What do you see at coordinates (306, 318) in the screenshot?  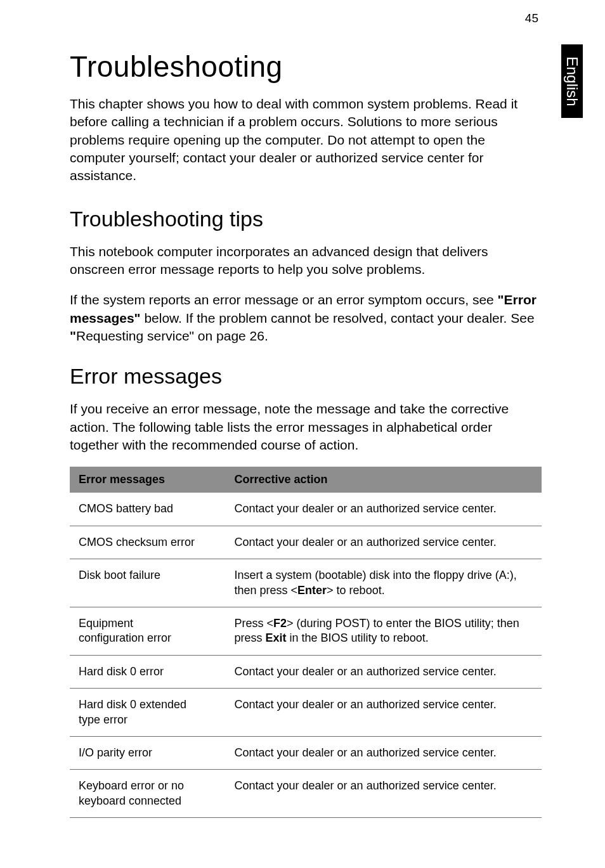 I see `tips-paragraph-2: If the system reports an error message o…` at bounding box center [306, 318].